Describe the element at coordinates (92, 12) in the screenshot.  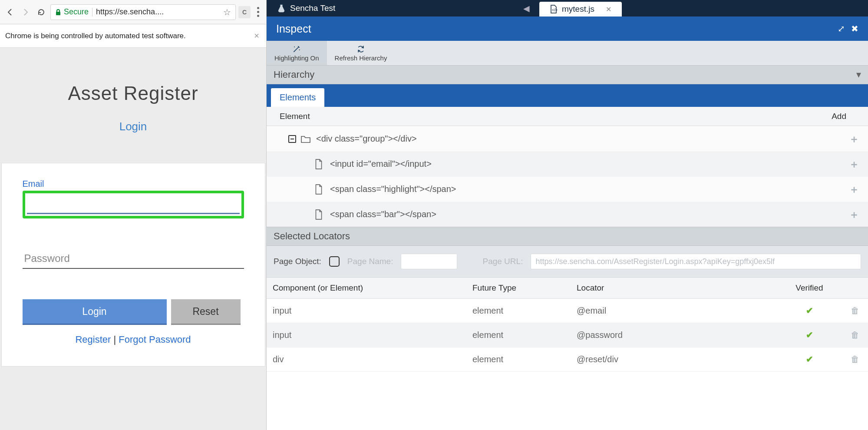
I see `divider` at that location.